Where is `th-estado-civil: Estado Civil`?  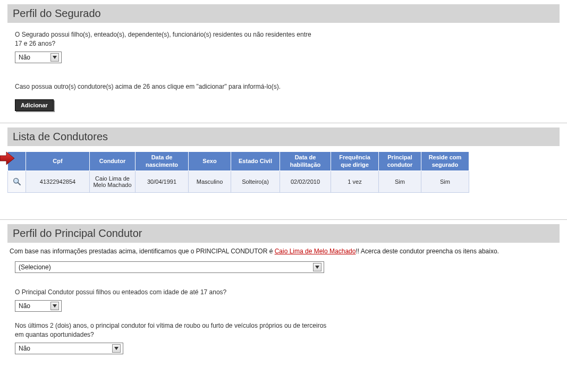 th-estado-civil: Estado Civil is located at coordinates (256, 161).